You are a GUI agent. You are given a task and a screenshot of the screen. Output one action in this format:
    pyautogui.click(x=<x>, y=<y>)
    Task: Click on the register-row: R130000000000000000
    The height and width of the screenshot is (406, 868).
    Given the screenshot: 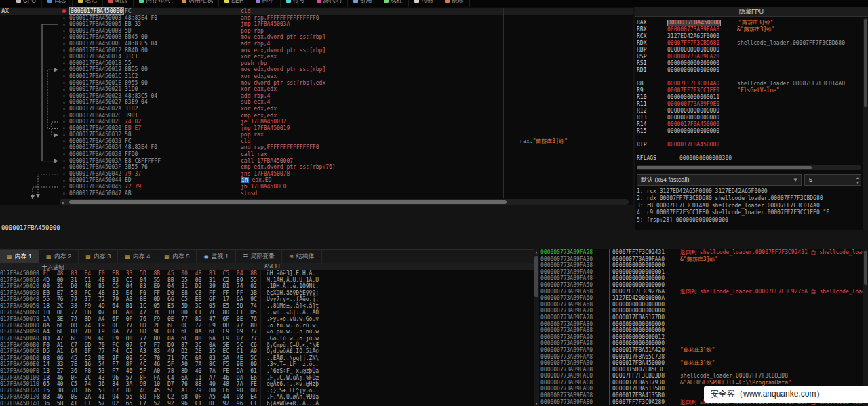 What is the action you would take?
    pyautogui.click(x=751, y=118)
    